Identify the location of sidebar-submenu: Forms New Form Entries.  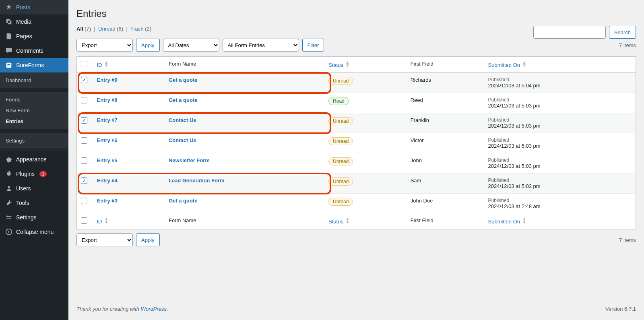
(34, 110).